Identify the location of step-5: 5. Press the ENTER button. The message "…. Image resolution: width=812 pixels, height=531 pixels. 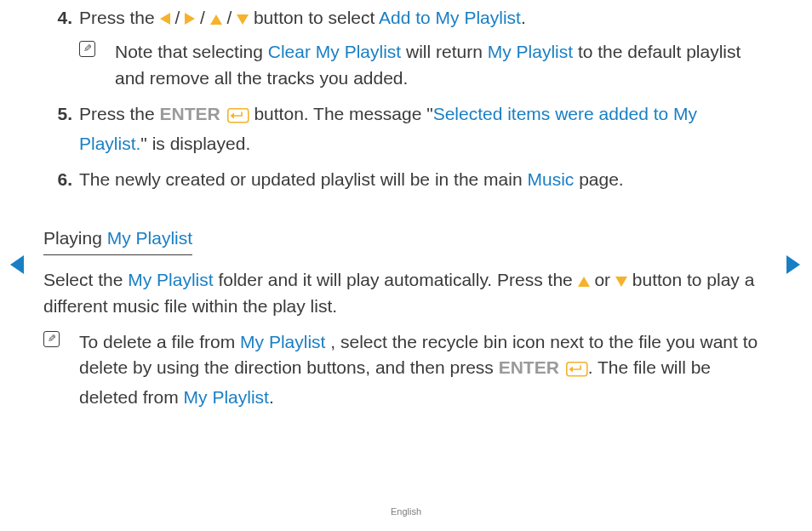
(406, 129).